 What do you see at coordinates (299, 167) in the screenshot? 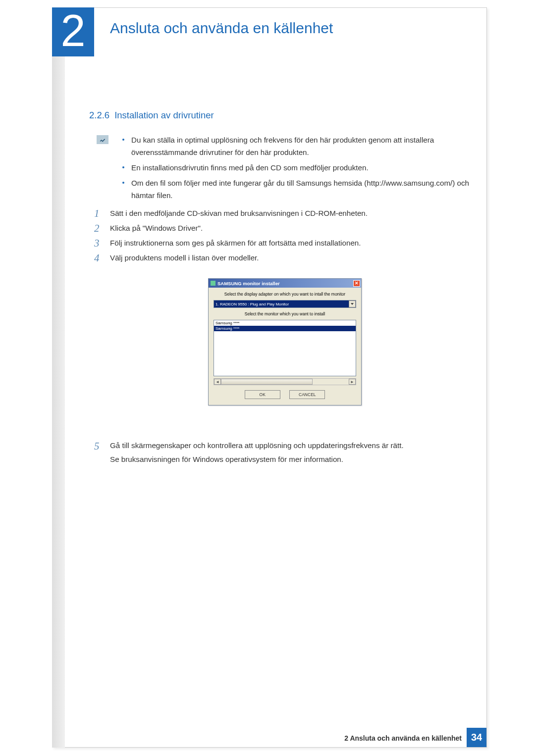
I see `note-list: Du kan ställa in optimal upplösning och …` at bounding box center [299, 167].